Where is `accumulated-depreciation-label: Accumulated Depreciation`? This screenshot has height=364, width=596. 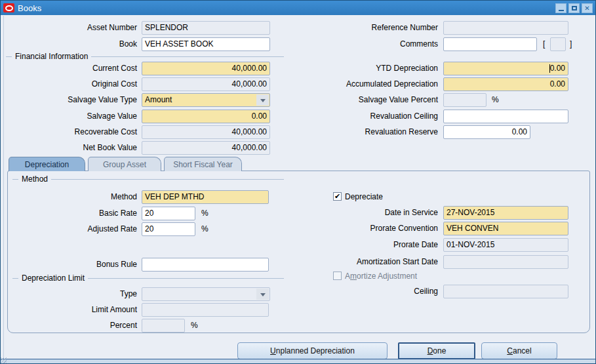
accumulated-depreciation-label: Accumulated Depreciation is located at coordinates (372, 84).